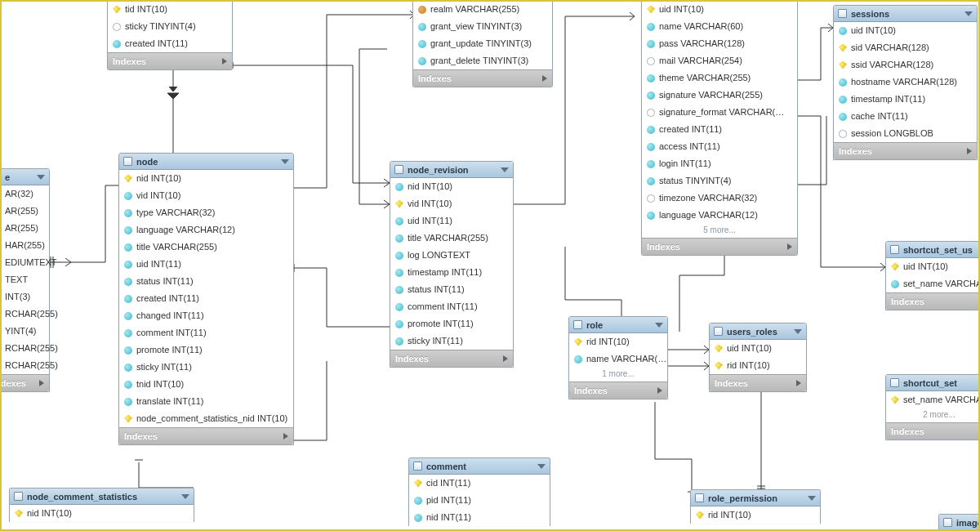  What do you see at coordinates (24, 279) in the screenshot?
I see `column-row: TEXT` at bounding box center [24, 279].